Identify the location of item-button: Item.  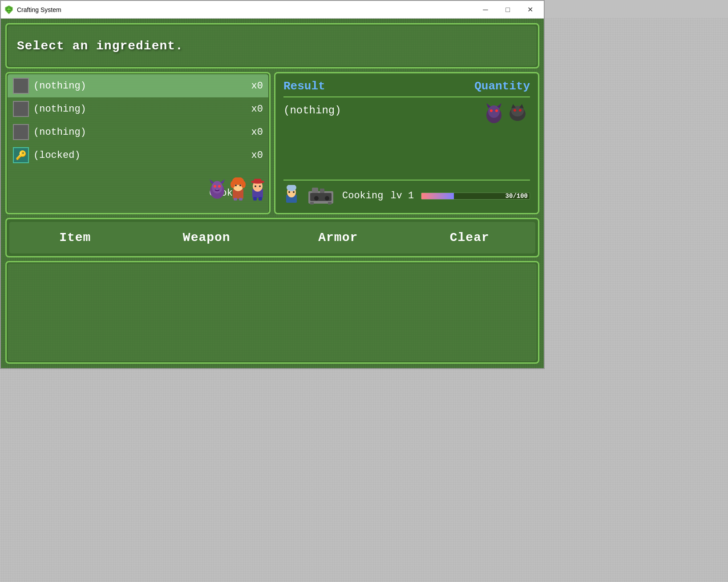
(75, 237).